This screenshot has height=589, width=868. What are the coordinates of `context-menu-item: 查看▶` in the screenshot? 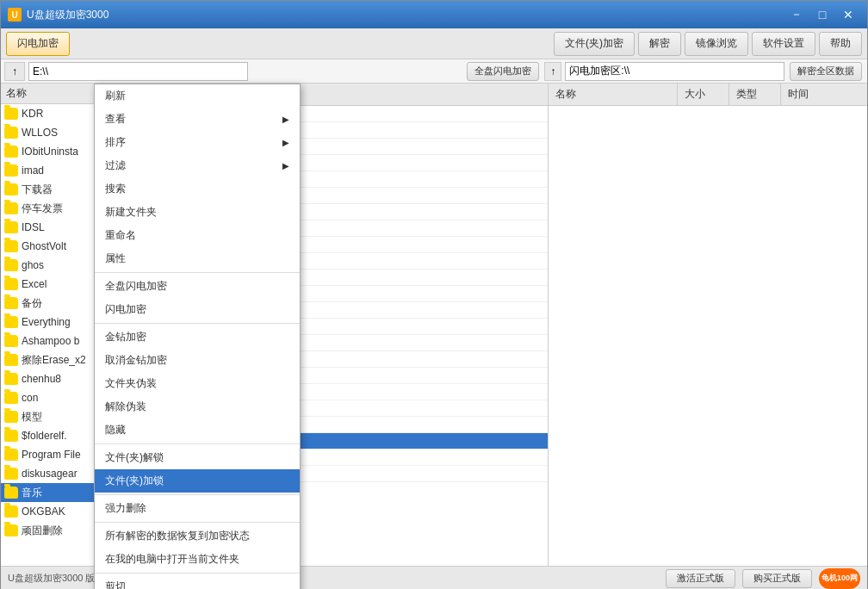 It's located at (197, 119).